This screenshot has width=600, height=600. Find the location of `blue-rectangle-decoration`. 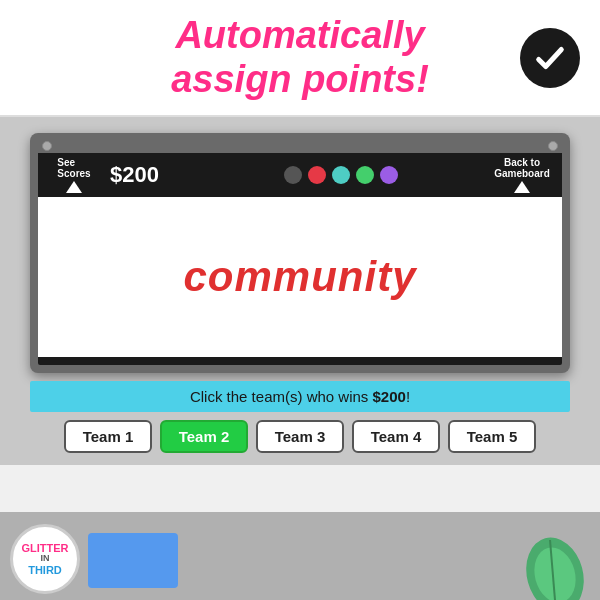

blue-rectangle-decoration is located at coordinates (133, 560).